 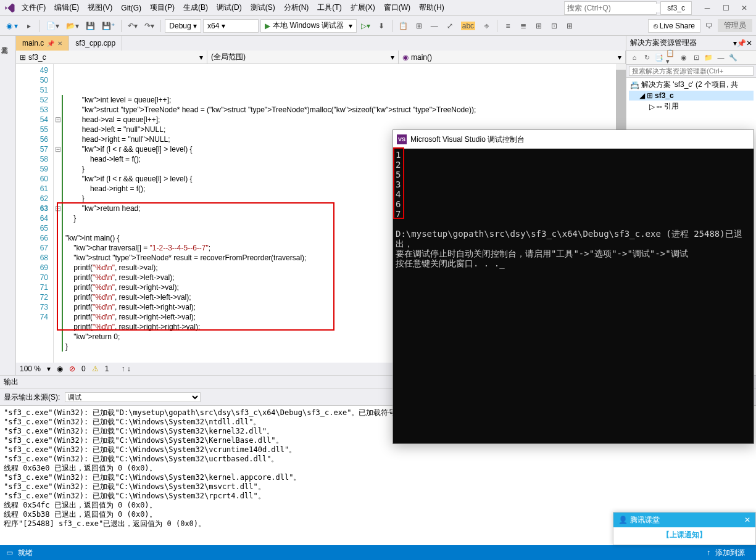 I want to click on search-box: 🔍, so click(x=610, y=8).